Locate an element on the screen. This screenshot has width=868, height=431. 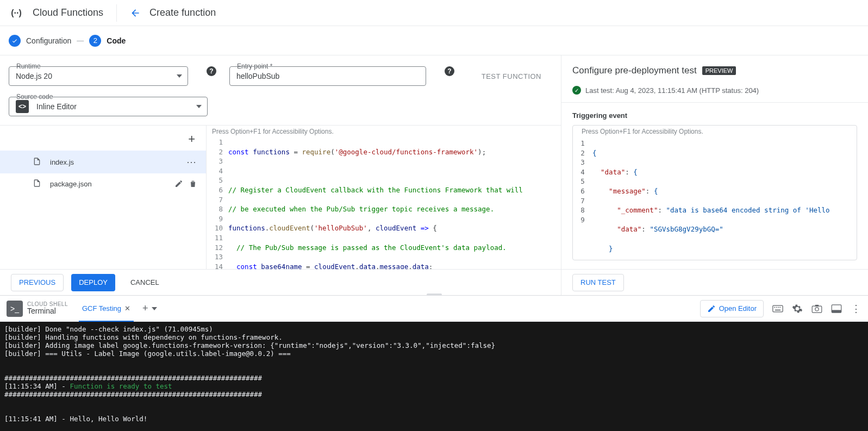
right-title: Configure pre-deployment test is located at coordinates (635, 71).